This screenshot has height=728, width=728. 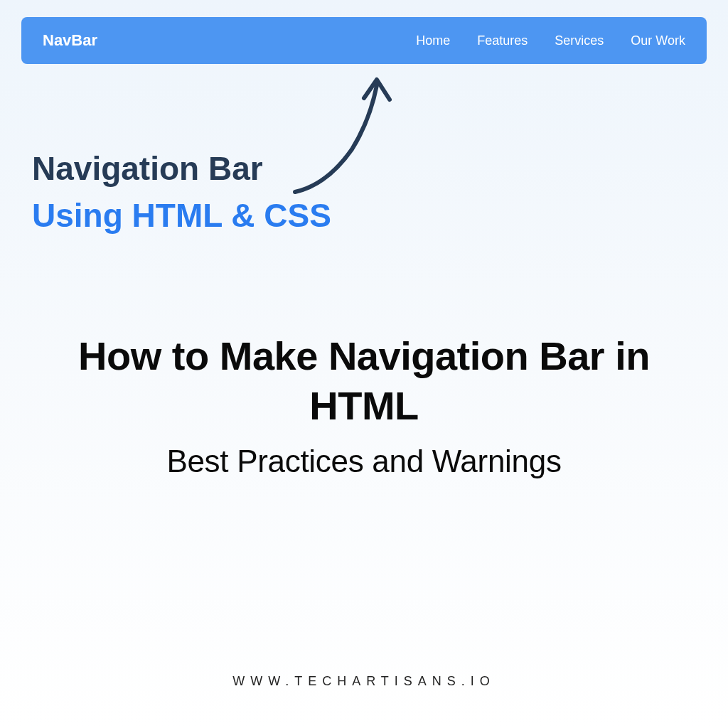 I want to click on navbar-links: Home Features Services Our Work, so click(x=550, y=41).